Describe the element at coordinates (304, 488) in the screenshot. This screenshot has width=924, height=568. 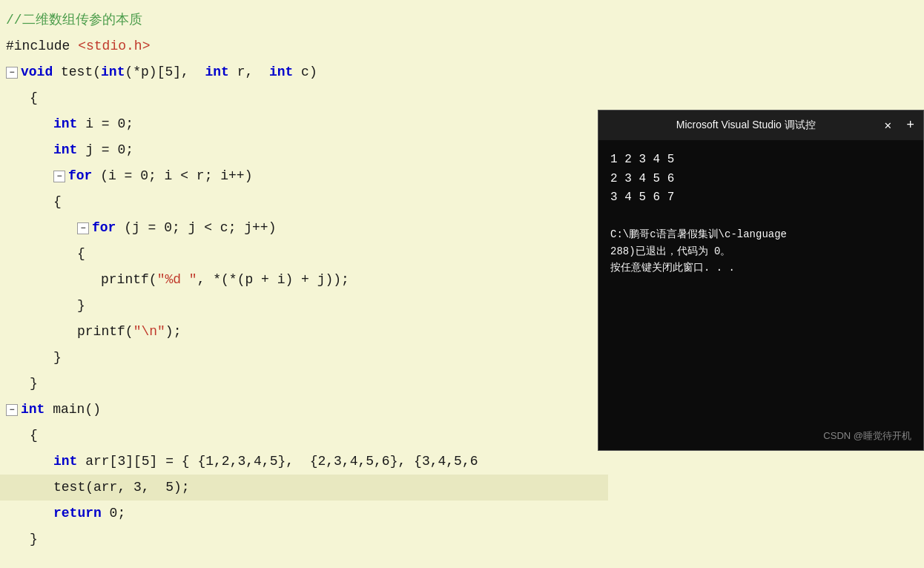
I see `code-line-test-call: test(arr, 3, 5);` at that location.